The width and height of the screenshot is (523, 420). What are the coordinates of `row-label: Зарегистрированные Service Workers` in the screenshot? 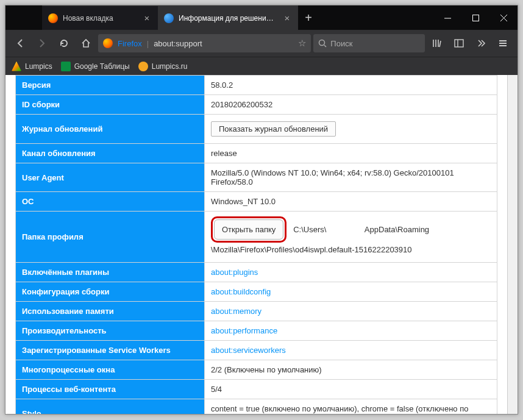 It's located at (110, 350).